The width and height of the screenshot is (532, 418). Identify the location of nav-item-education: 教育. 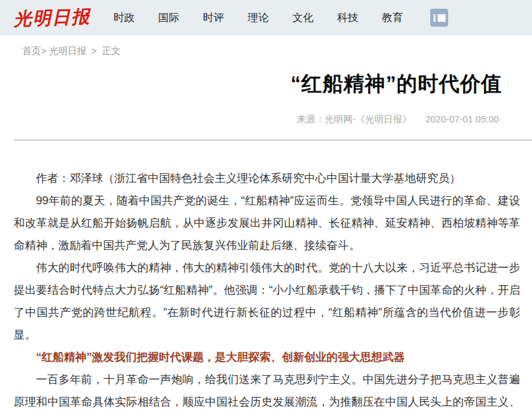
(392, 17).